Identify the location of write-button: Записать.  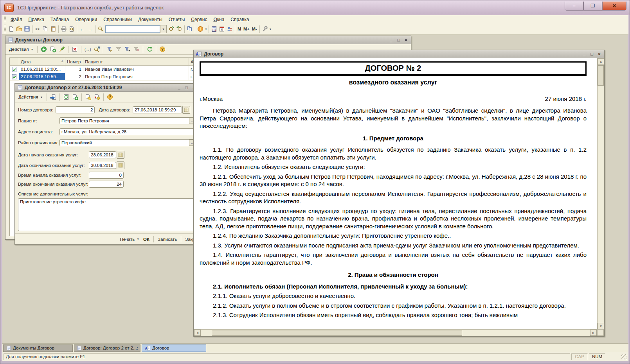
(167, 239).